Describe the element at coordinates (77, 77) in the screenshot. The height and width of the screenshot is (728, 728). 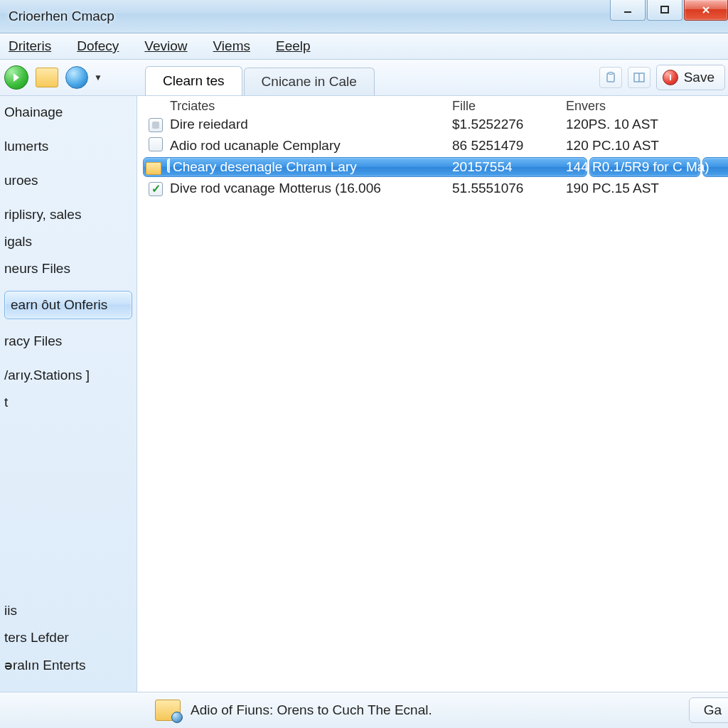
I see `globe-button` at that location.